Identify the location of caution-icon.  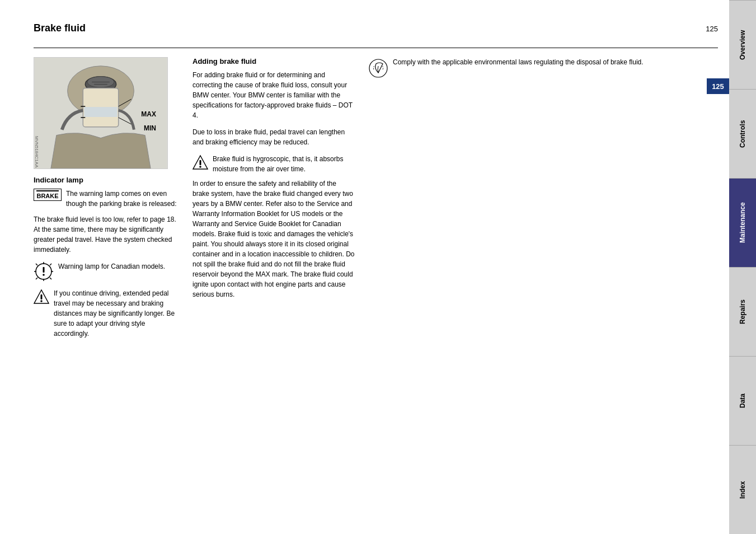
(41, 297).